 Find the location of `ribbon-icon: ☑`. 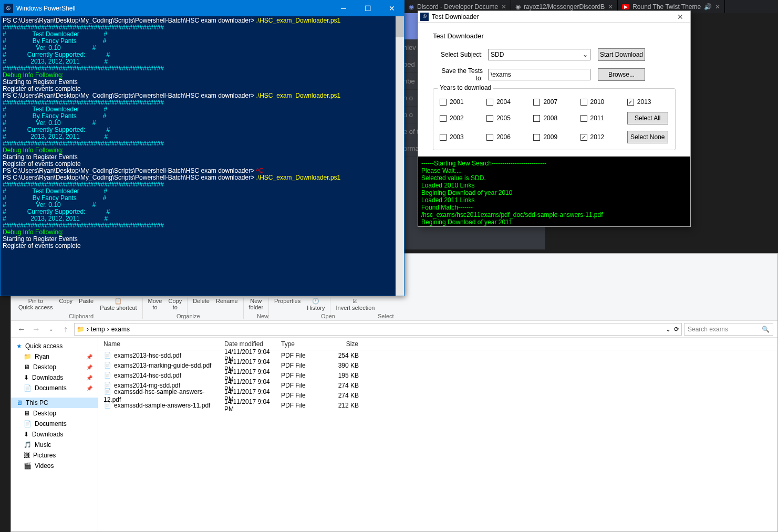

ribbon-icon: ☑ is located at coordinates (355, 301).